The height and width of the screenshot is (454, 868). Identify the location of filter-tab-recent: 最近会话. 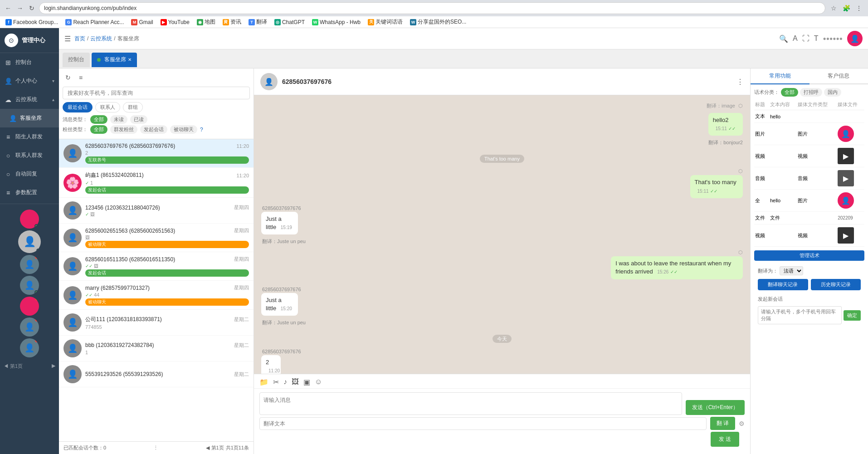
(78, 107).